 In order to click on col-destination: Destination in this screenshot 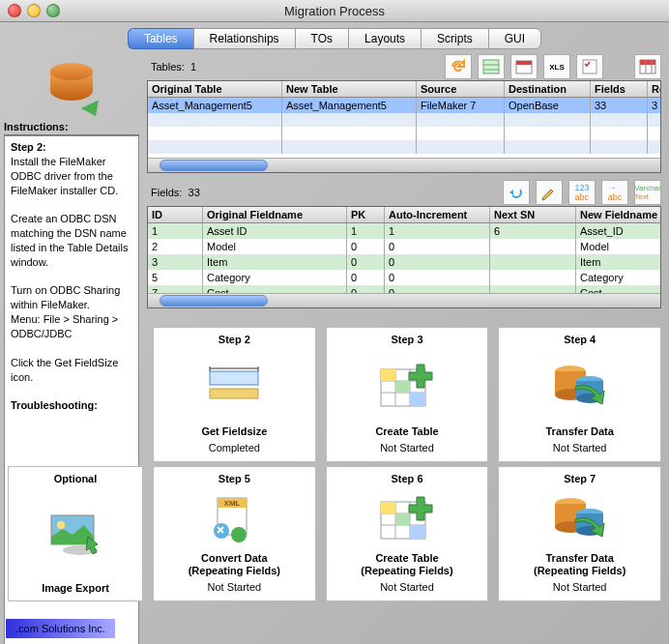, I will do `click(547, 89)`.